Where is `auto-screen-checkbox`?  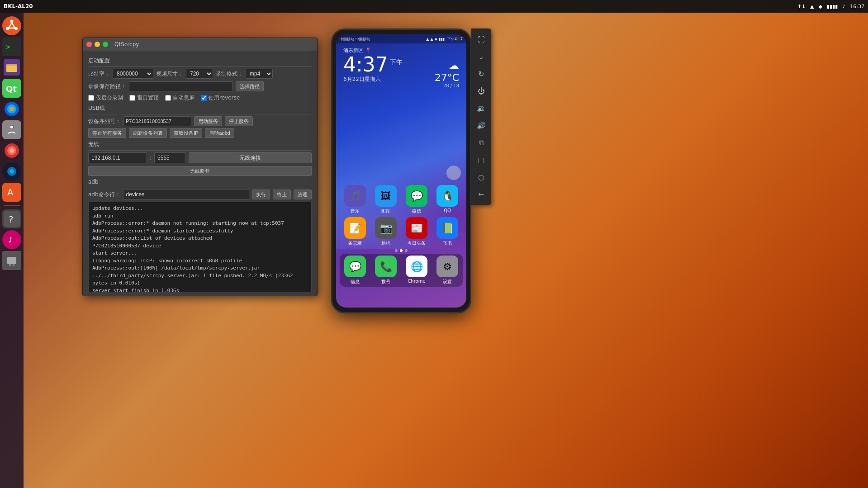 auto-screen-checkbox is located at coordinates (168, 98).